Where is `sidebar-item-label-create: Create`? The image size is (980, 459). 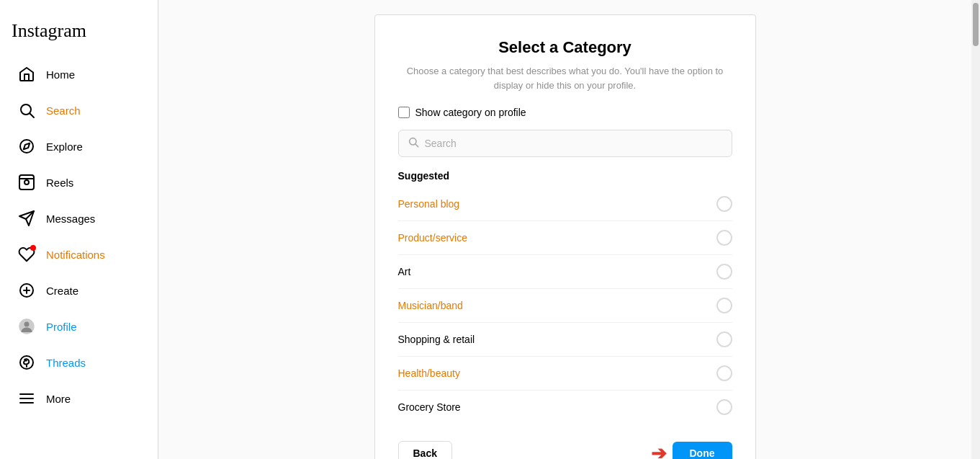
sidebar-item-label-create: Create is located at coordinates (62, 291).